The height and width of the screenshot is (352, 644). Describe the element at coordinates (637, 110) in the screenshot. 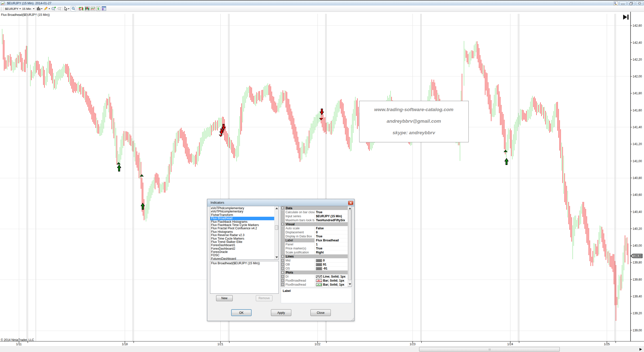

I see `svg-text: 141,60` at that location.